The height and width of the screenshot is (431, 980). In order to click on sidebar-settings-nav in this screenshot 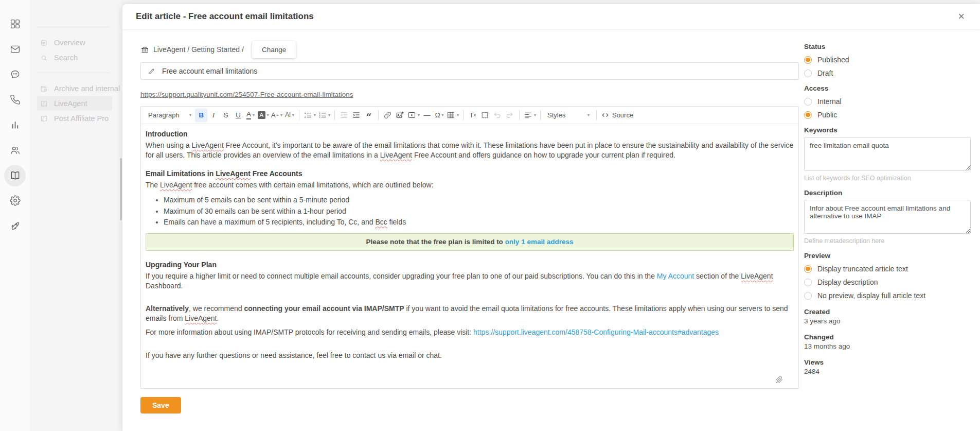, I will do `click(15, 201)`.